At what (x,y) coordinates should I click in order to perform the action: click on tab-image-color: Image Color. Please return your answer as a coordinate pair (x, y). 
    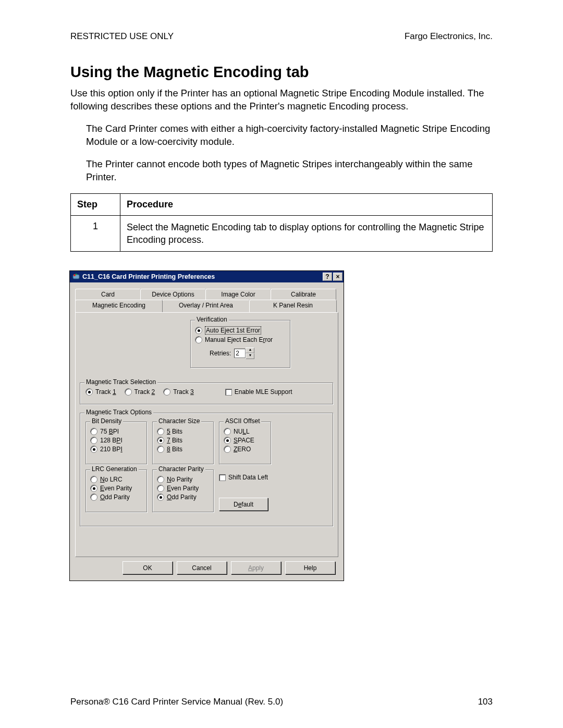
    Looking at the image, I should click on (238, 294).